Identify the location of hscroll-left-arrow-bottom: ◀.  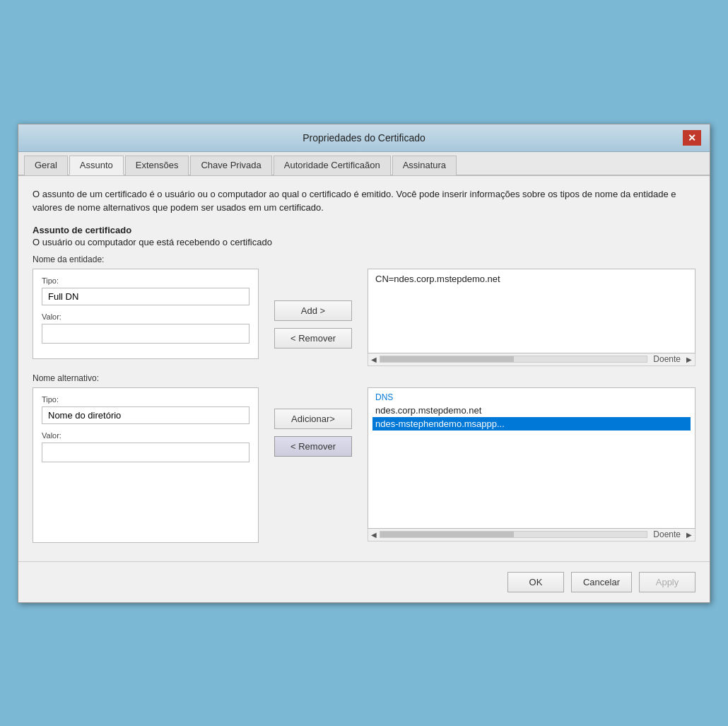
(374, 534).